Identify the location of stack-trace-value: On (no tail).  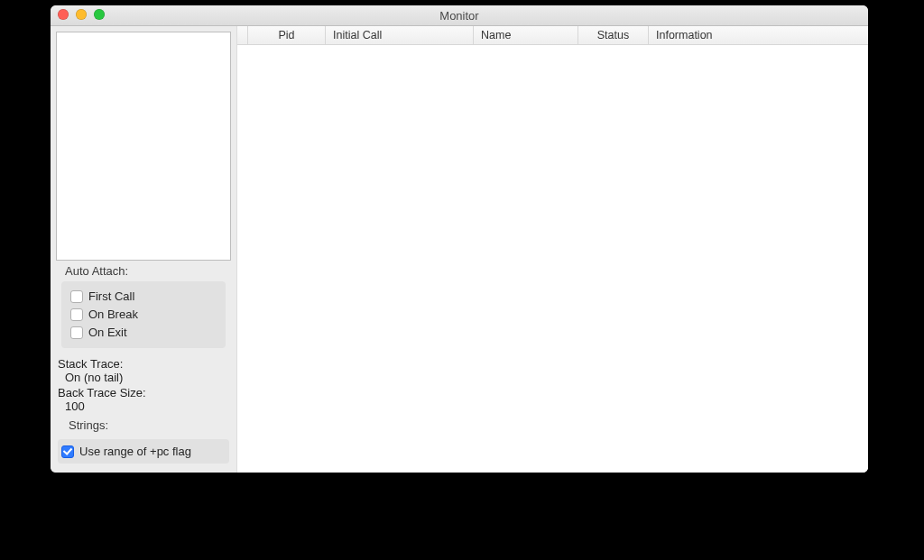
(146, 377).